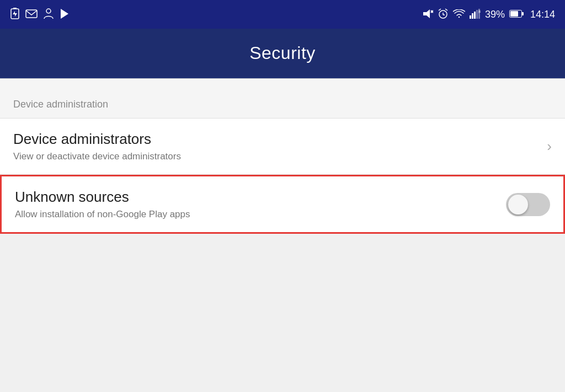 The width and height of the screenshot is (565, 392). What do you see at coordinates (443, 14) in the screenshot?
I see `alarm-icon` at bounding box center [443, 14].